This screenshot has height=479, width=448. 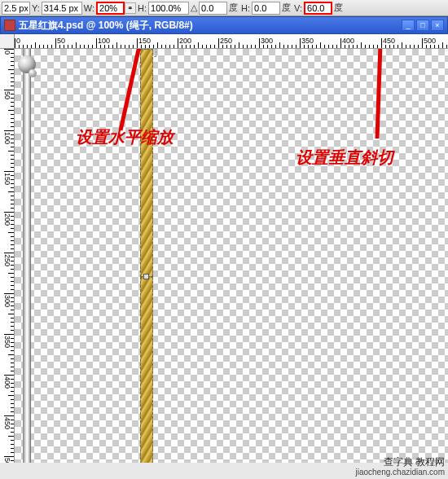 What do you see at coordinates (210, 26) in the screenshot?
I see `document-title: 五星红旗4.psd @ 100% (绳子, RGB/8#)` at bounding box center [210, 26].